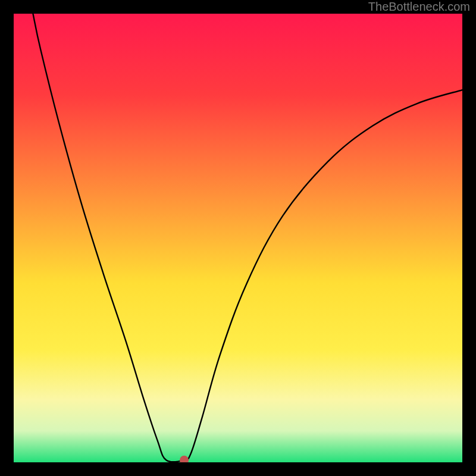 Image resolution: width=476 pixels, height=476 pixels. I want to click on watermark-text: TheBottleneck.com, so click(419, 7).